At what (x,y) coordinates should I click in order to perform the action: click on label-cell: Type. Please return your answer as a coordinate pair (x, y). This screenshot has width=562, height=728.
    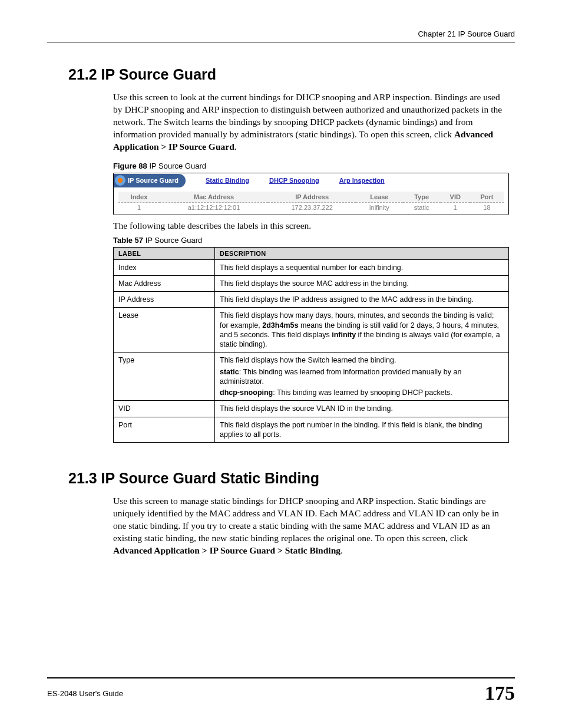
    Looking at the image, I should click on (164, 377).